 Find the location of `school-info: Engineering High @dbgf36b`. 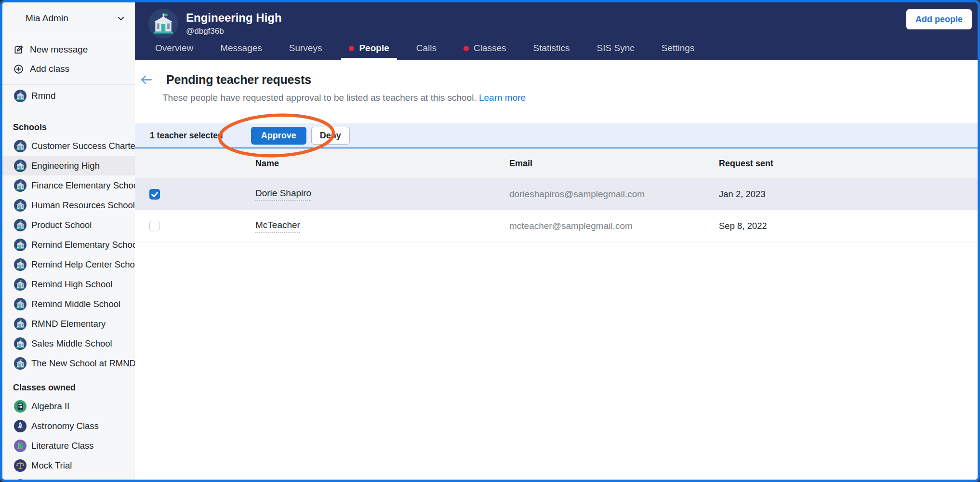

school-info: Engineering High @dbgf36b is located at coordinates (215, 24).